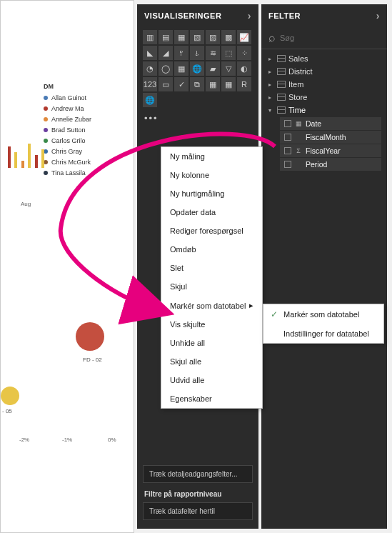 The width and height of the screenshot is (392, 533). I want to click on search-input, so click(330, 38).